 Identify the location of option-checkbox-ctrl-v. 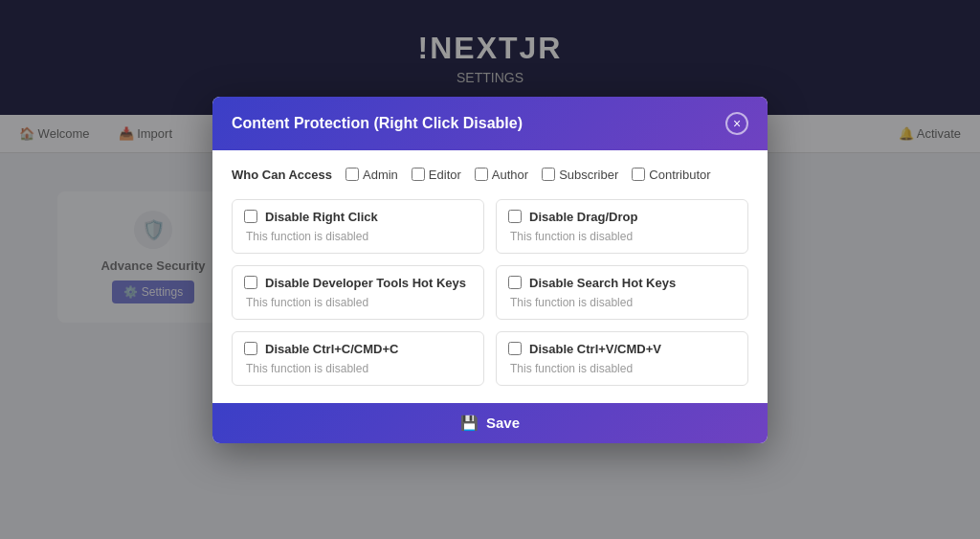
(515, 348).